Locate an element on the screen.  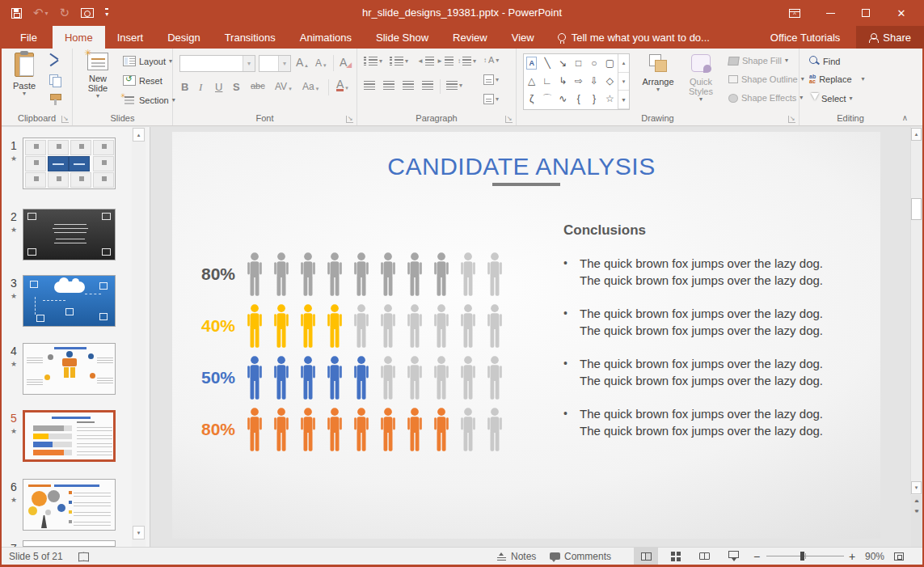
pictograph: 80%40%50%80% is located at coordinates (344, 352).